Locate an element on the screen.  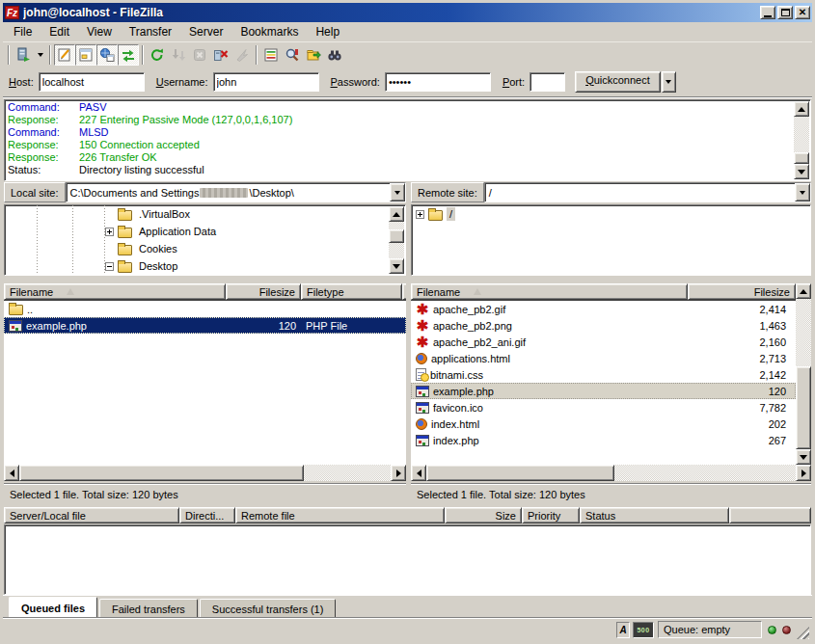
file-row-example-php: example.php 120 PHP File 1 is located at coordinates (204, 326).